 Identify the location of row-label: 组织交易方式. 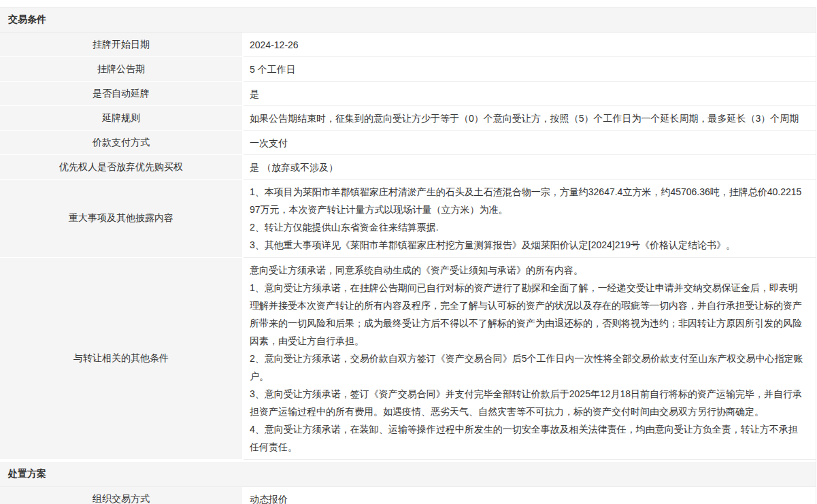
(122, 495).